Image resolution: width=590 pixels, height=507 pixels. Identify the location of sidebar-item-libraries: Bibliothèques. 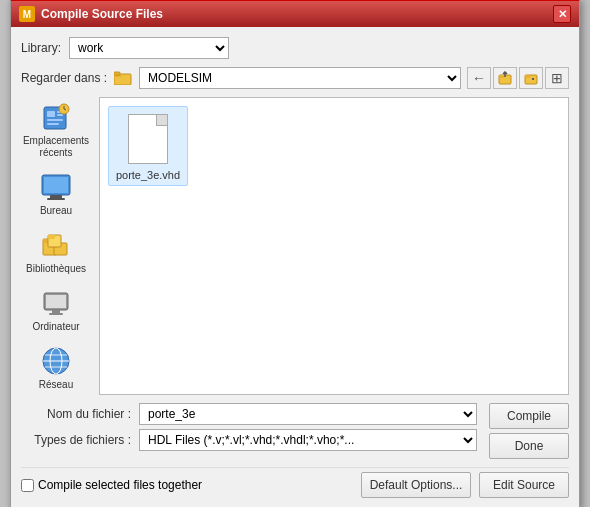
(56, 252).